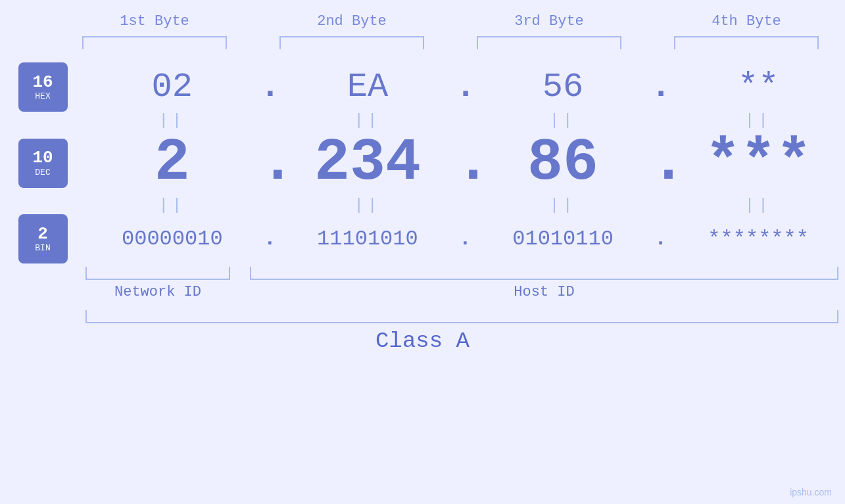 The width and height of the screenshot is (845, 504). Describe the element at coordinates (422, 317) in the screenshot. I see `big-bracket-container` at that location.